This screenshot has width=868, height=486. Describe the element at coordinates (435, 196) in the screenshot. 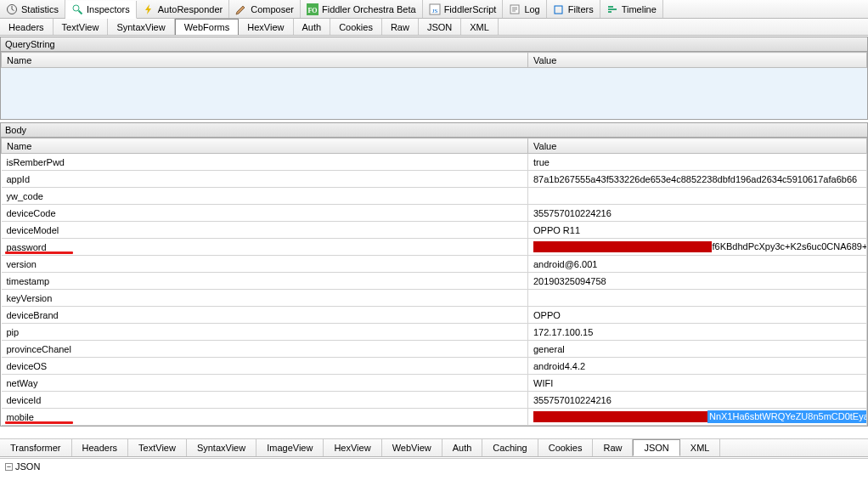

I see `table-row: yw_code` at that location.